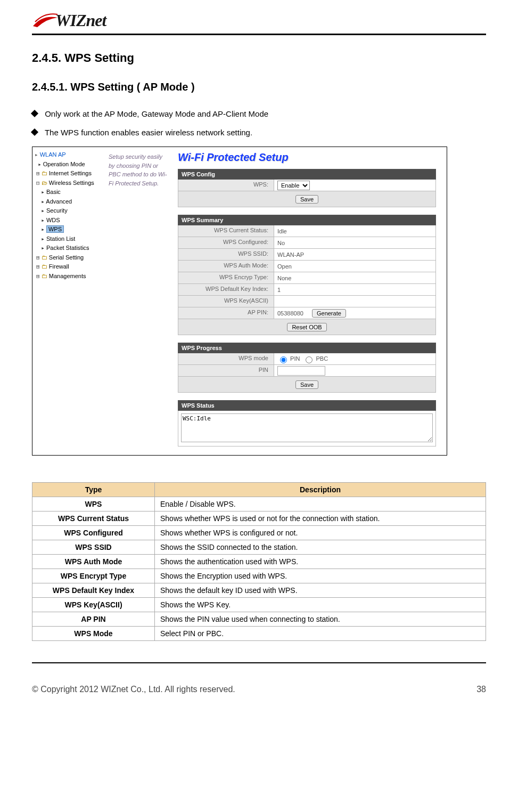  Describe the element at coordinates (53, 192) in the screenshot. I see `tree-item: Basic` at that location.